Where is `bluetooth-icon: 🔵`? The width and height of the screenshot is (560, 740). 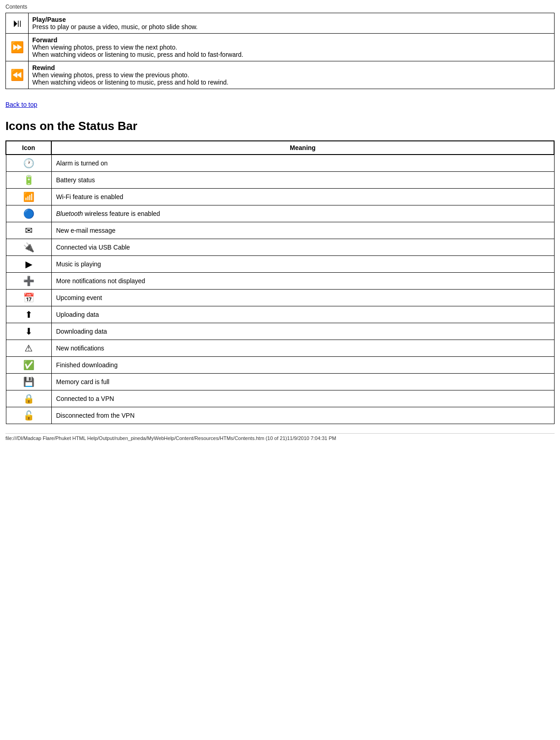
bluetooth-icon: 🔵 is located at coordinates (29, 214).